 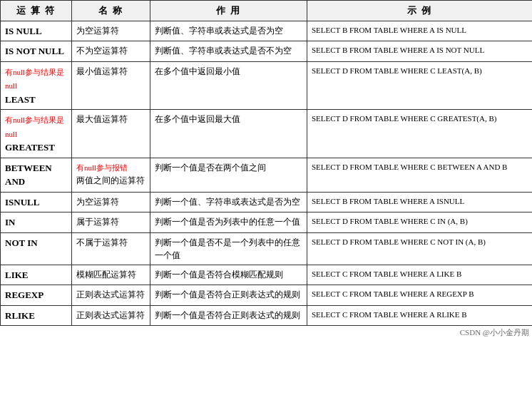 I want to click on cell-op: 有null参与结果是nullGREATEST, so click(x=36, y=134).